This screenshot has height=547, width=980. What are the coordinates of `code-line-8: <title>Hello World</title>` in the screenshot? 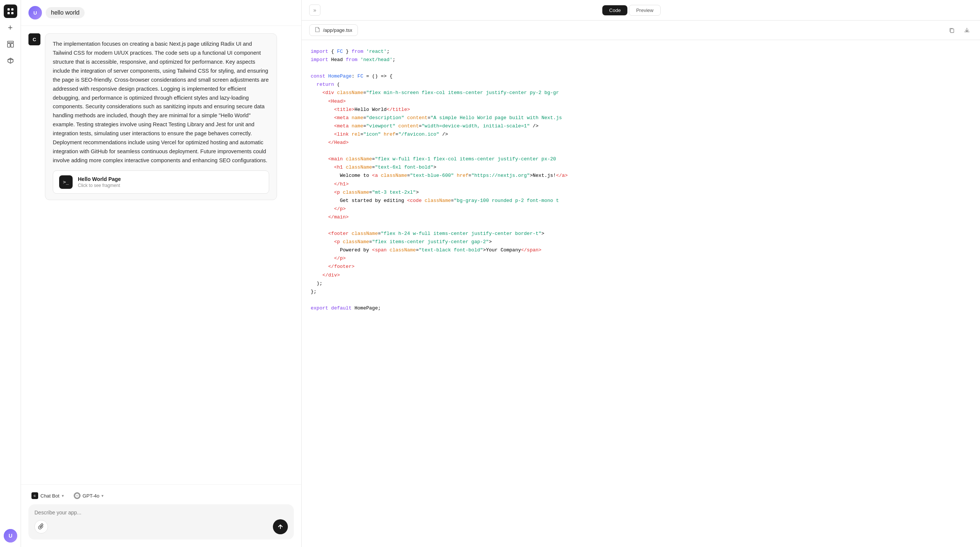 It's located at (641, 110).